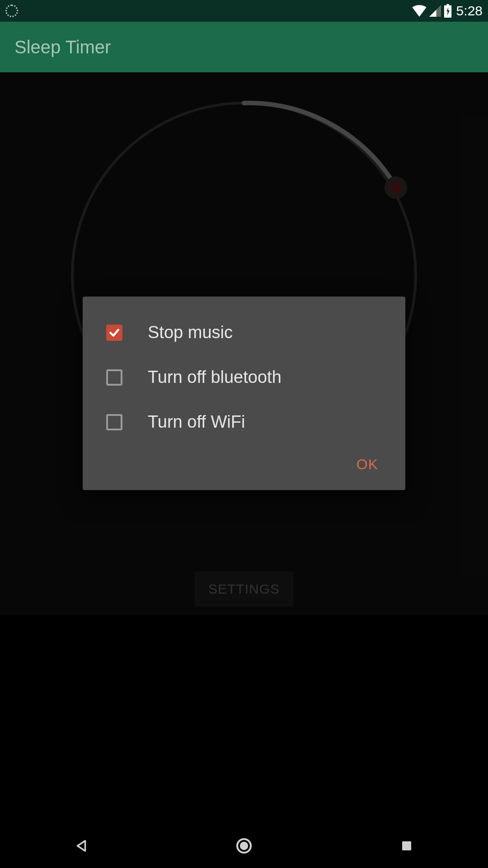 The width and height of the screenshot is (488, 868). Describe the element at coordinates (244, 422) in the screenshot. I see `option-turn-off-wifi: Turn off WiFi` at that location.